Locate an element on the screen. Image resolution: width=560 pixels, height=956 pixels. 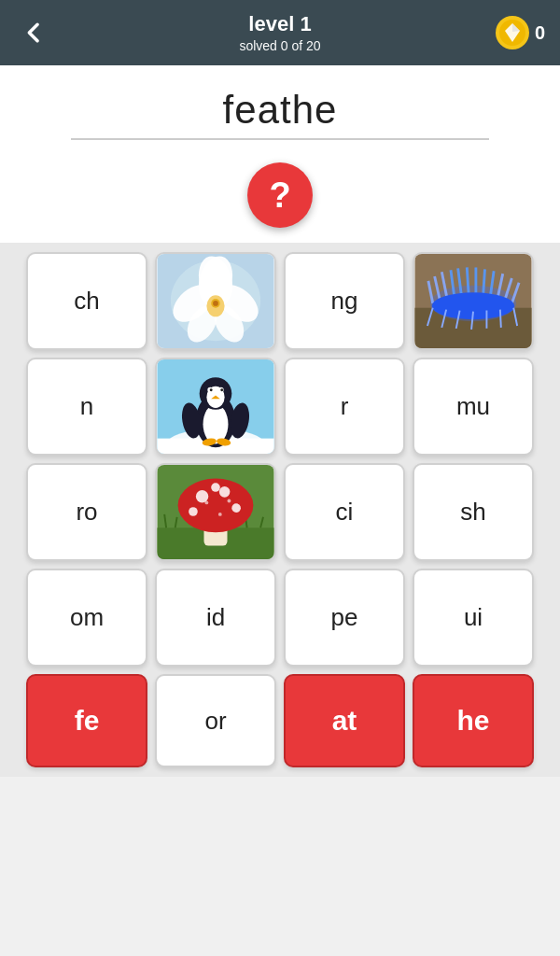
tile-orchid is located at coordinates (216, 301).